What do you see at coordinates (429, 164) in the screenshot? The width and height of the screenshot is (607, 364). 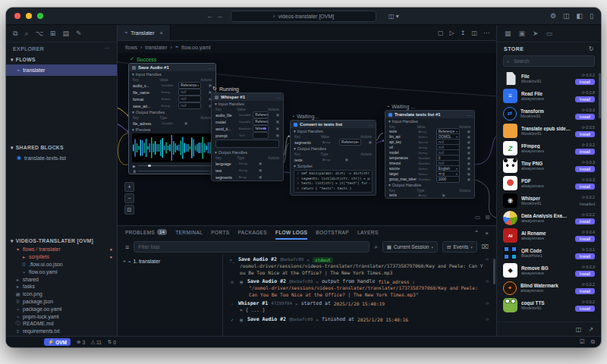 I see `node-input-row: timeout Number null ▣` at bounding box center [429, 164].